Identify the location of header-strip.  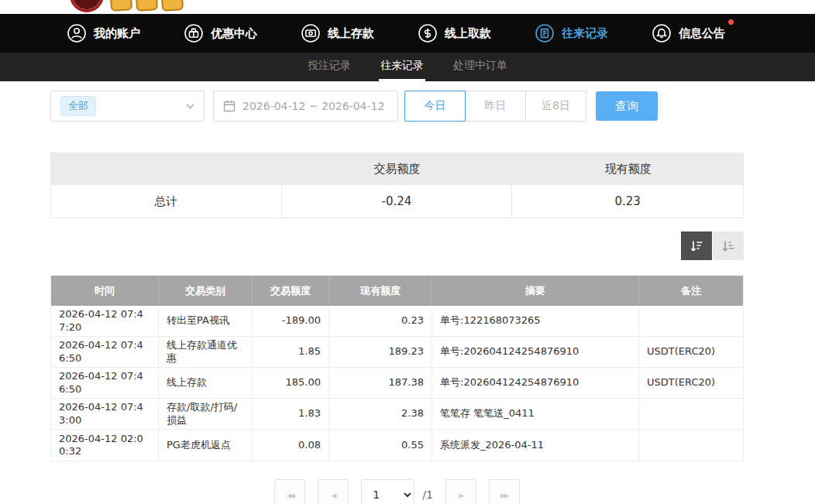
(408, 7).